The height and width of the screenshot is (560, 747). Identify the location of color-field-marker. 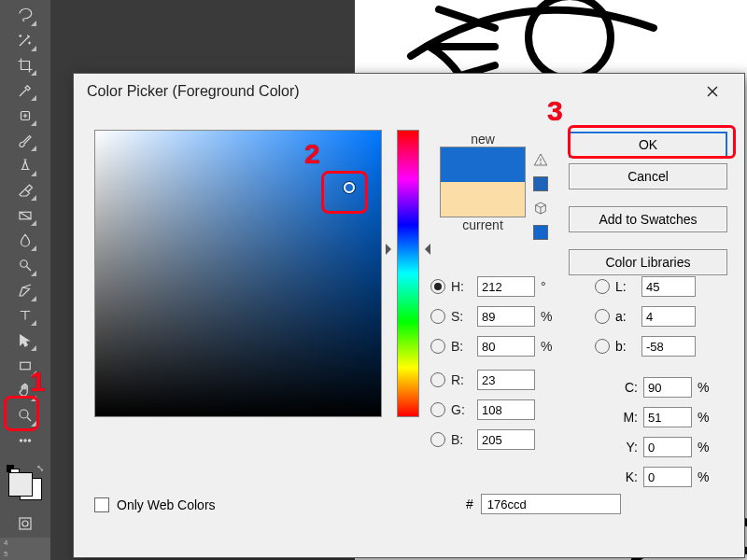
(349, 188).